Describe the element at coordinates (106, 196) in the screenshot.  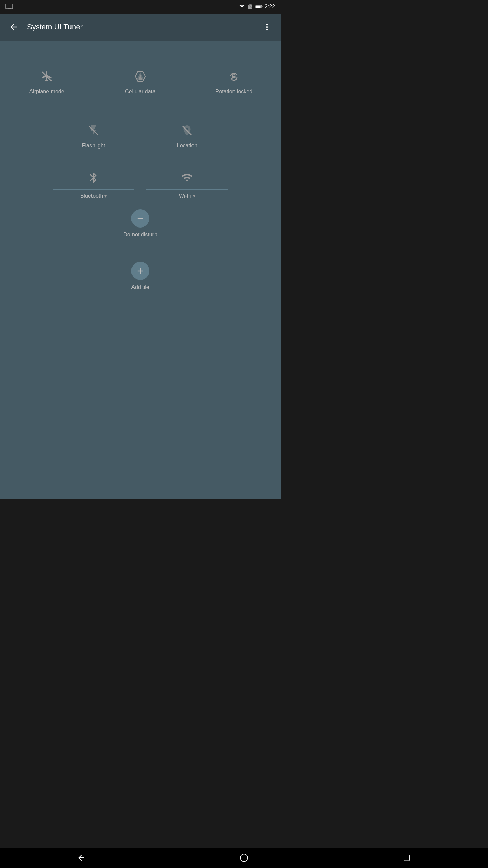
I see `bluetooth-dropdown-arrow: ▾` at that location.